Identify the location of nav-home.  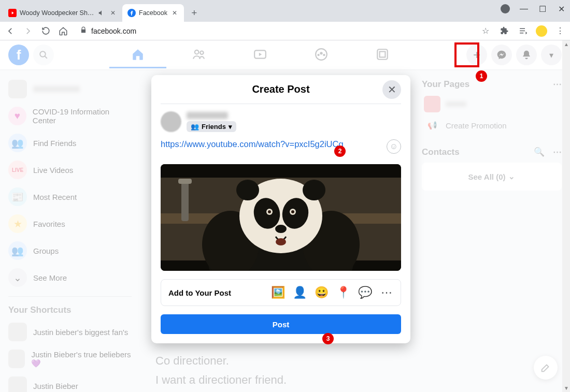
(138, 55).